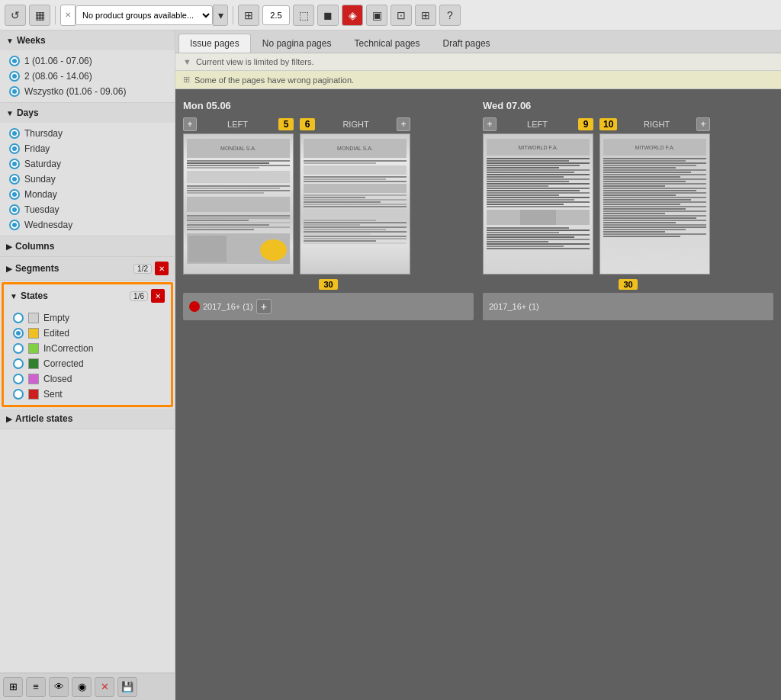 This screenshot has width=781, height=700. Describe the element at coordinates (264, 307) in the screenshot. I see `issue-add-btn-1: +` at that location.